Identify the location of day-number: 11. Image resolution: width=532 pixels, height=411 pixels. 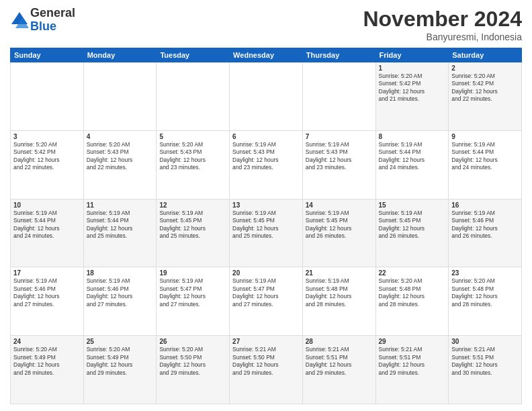
(120, 205).